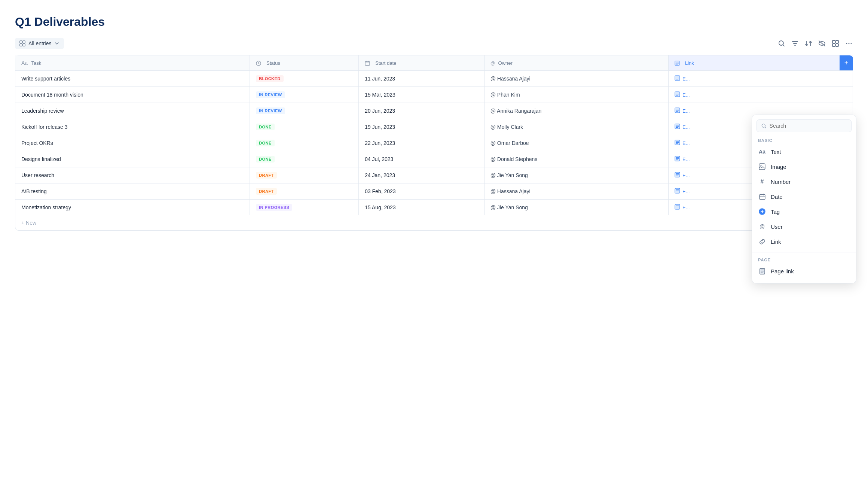 Image resolution: width=868 pixels, height=498 pixels. Describe the element at coordinates (386, 63) in the screenshot. I see `th-start-date-label: Start date` at that location.